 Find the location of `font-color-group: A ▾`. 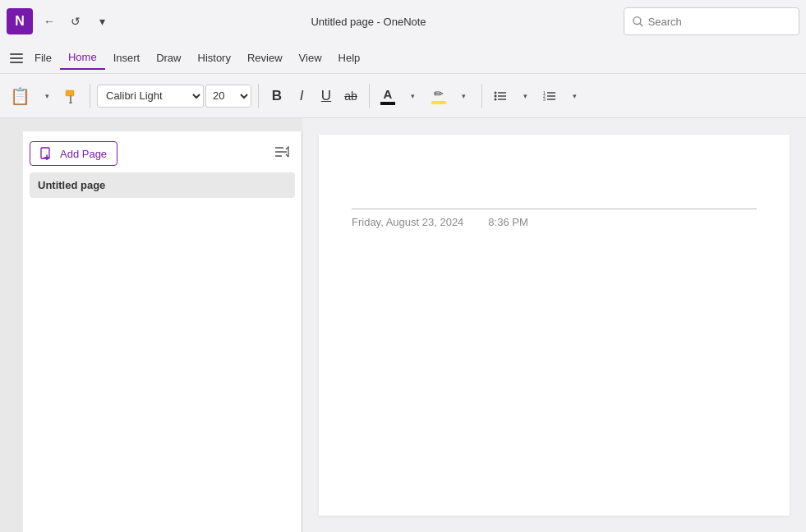

font-color-group: A ▾ is located at coordinates (400, 96).